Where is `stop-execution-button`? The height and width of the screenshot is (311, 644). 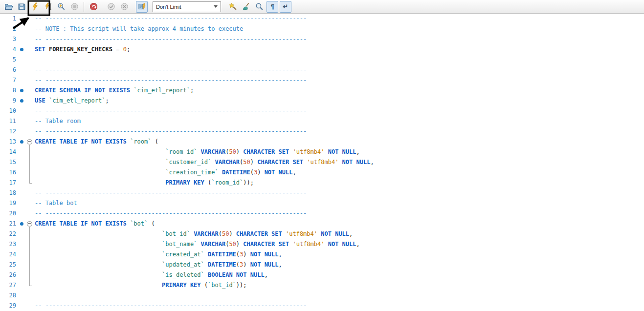 stop-execution-button is located at coordinates (74, 7).